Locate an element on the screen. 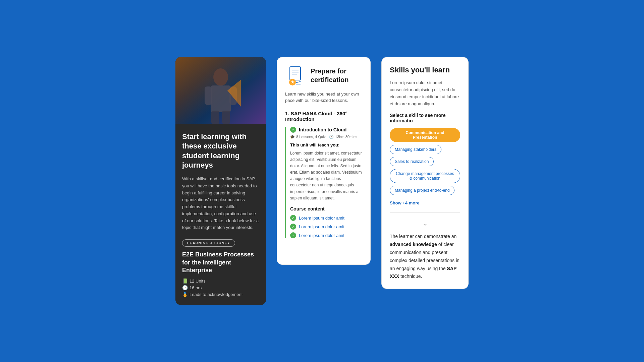 This screenshot has height=362, width=644. bold-text: advanced knowledge is located at coordinates (413, 244).